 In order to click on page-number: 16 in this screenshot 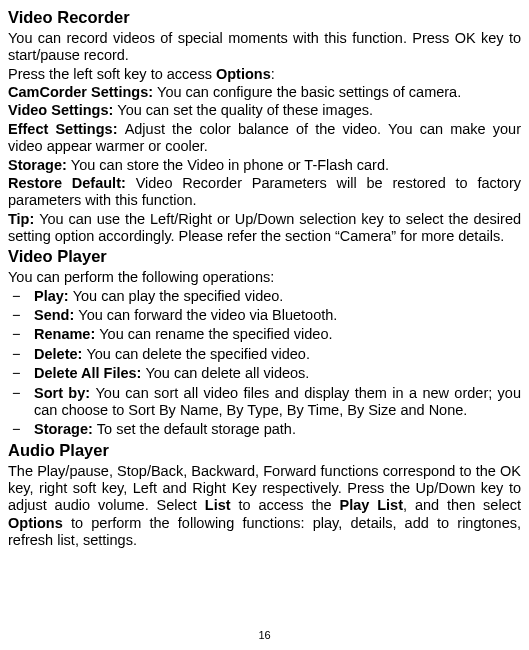, I will do `click(264, 636)`.